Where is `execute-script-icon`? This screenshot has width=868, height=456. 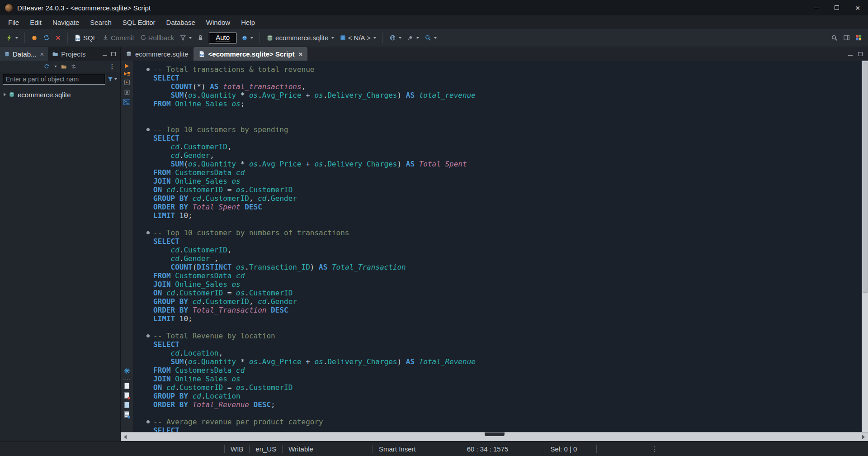 execute-script-icon is located at coordinates (127, 74).